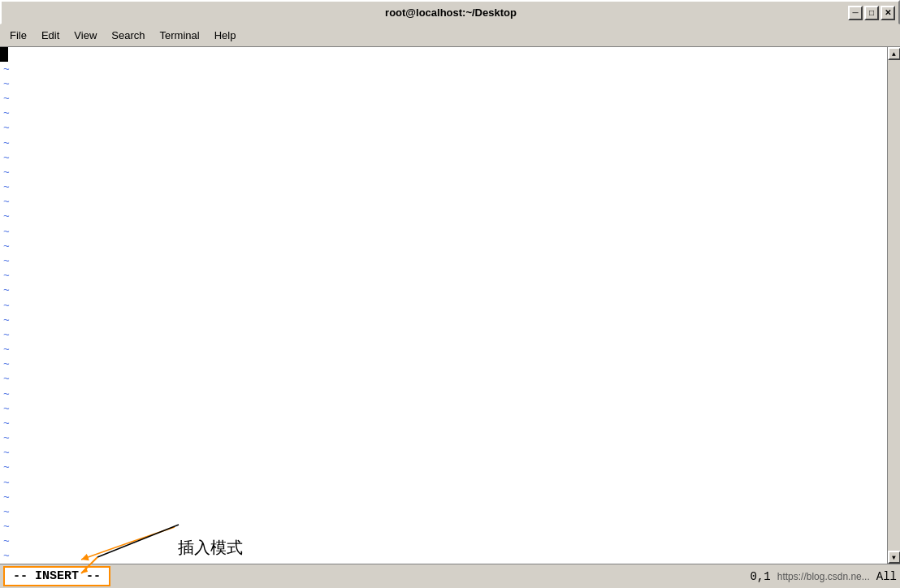 This screenshot has width=900, height=588. What do you see at coordinates (128, 36) in the screenshot?
I see `menu-search: Search` at bounding box center [128, 36].